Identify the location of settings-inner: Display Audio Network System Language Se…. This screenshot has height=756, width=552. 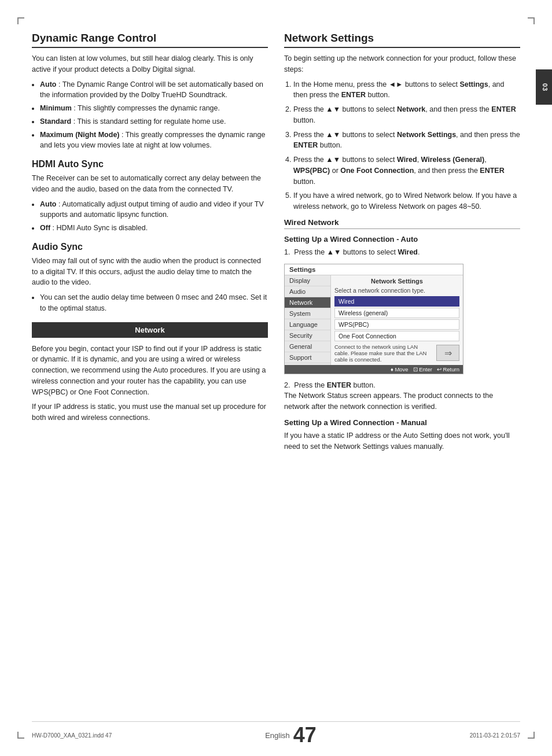
(374, 320).